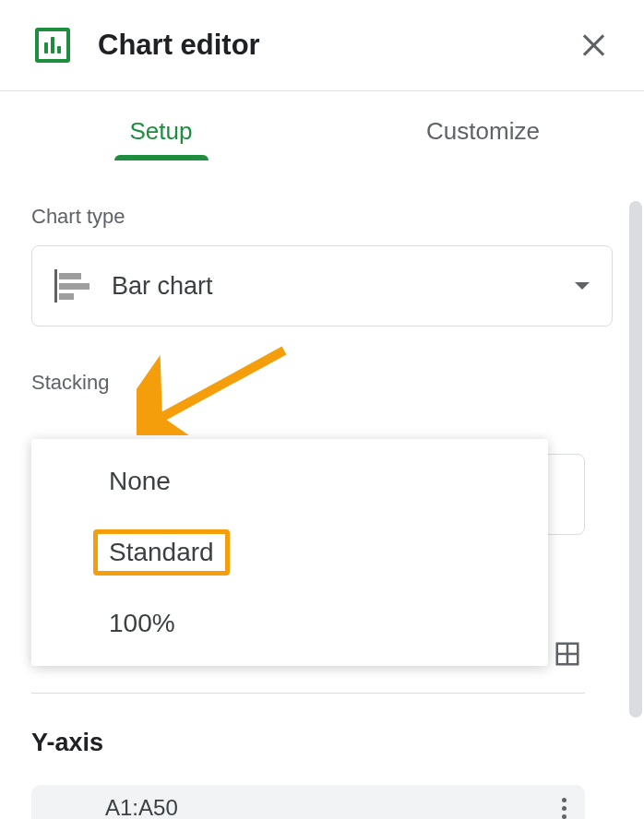 Image resolution: width=644 pixels, height=819 pixels. What do you see at coordinates (290, 481) in the screenshot?
I see `stacking-option-none: None` at bounding box center [290, 481].